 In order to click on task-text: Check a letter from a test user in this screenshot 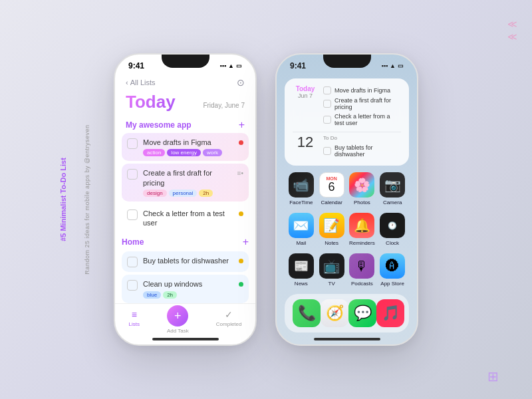, I will do `click(188, 218)`.